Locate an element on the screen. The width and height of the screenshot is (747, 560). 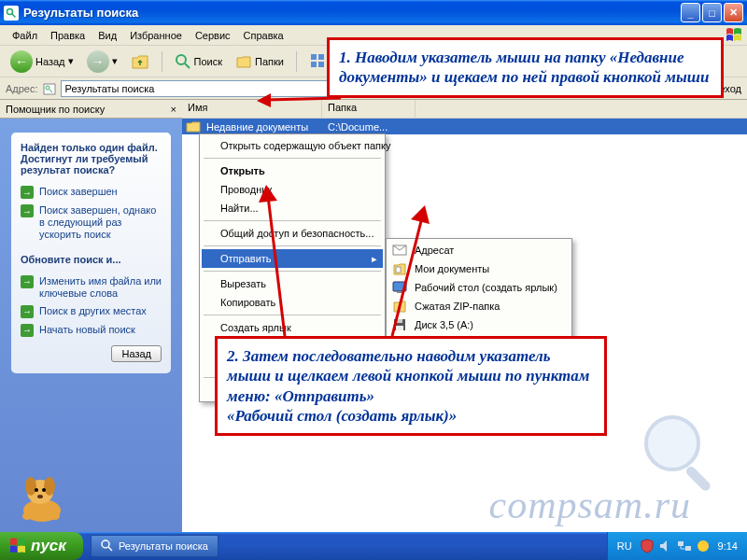
menu-help: Справка is located at coordinates (263, 35).